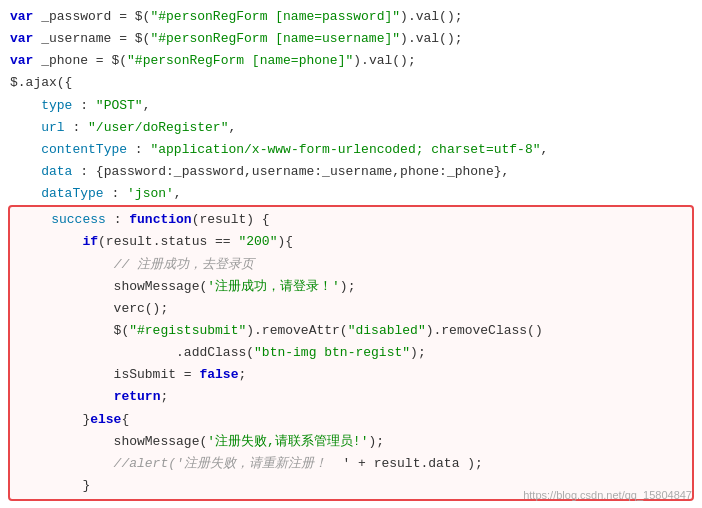 The image size is (702, 508). Describe the element at coordinates (275, 17) in the screenshot. I see `code-token: "#personRegForm [name=password]"` at that location.